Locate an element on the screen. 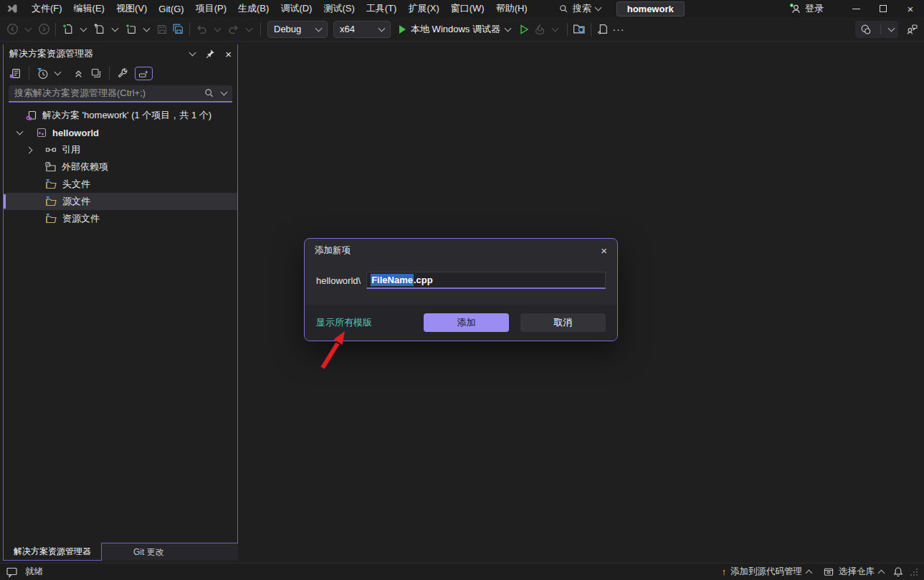  solution-platform-select: x64 is located at coordinates (362, 29).